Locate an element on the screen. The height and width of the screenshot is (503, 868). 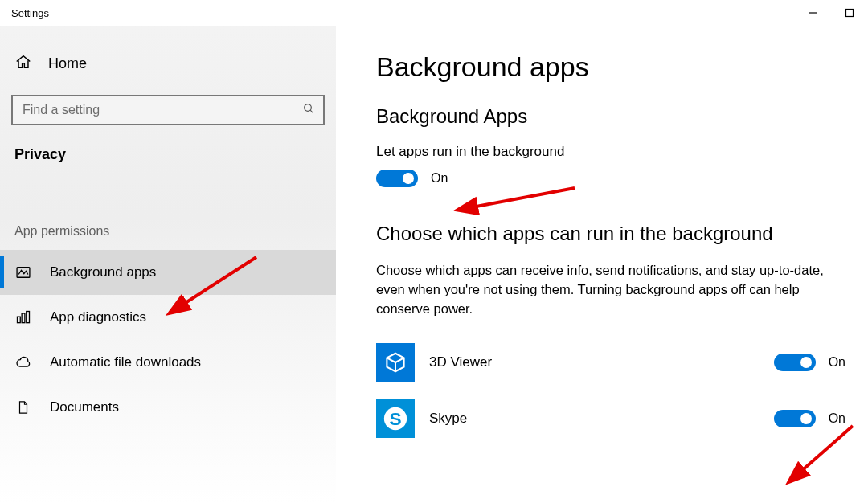
window-title: Settings is located at coordinates (31, 13).